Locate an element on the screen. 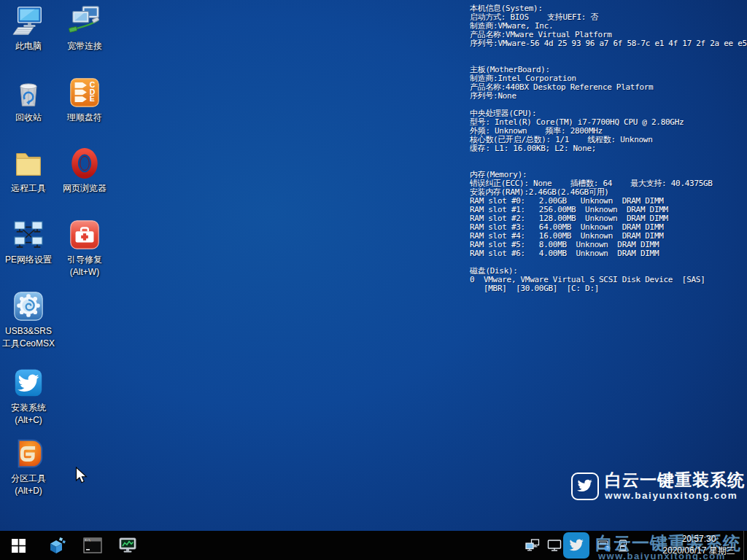 The image size is (747, 560). icon-sublabel: 工具CeoMSX is located at coordinates (28, 344).